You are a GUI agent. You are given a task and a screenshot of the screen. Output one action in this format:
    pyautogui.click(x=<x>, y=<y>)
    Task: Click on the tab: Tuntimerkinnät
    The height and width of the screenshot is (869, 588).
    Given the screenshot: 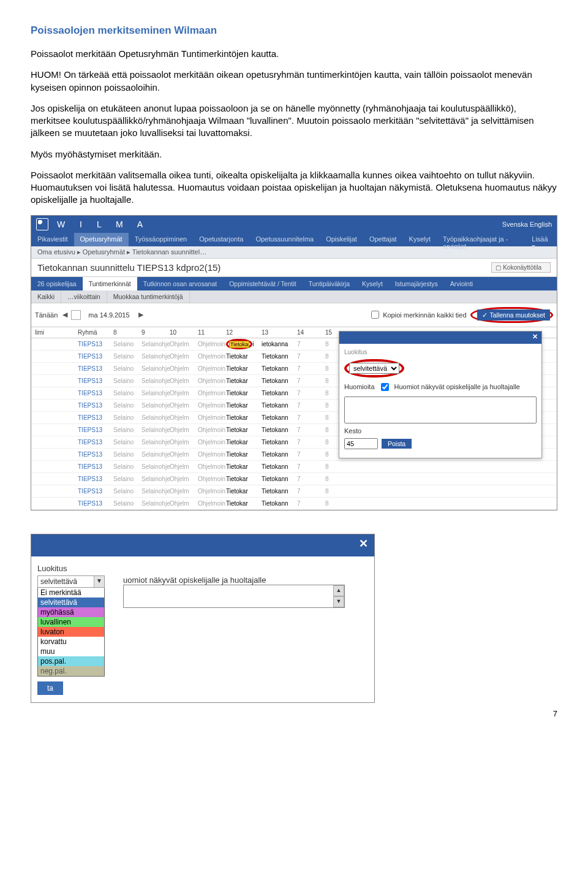 What is the action you would take?
    pyautogui.click(x=110, y=284)
    